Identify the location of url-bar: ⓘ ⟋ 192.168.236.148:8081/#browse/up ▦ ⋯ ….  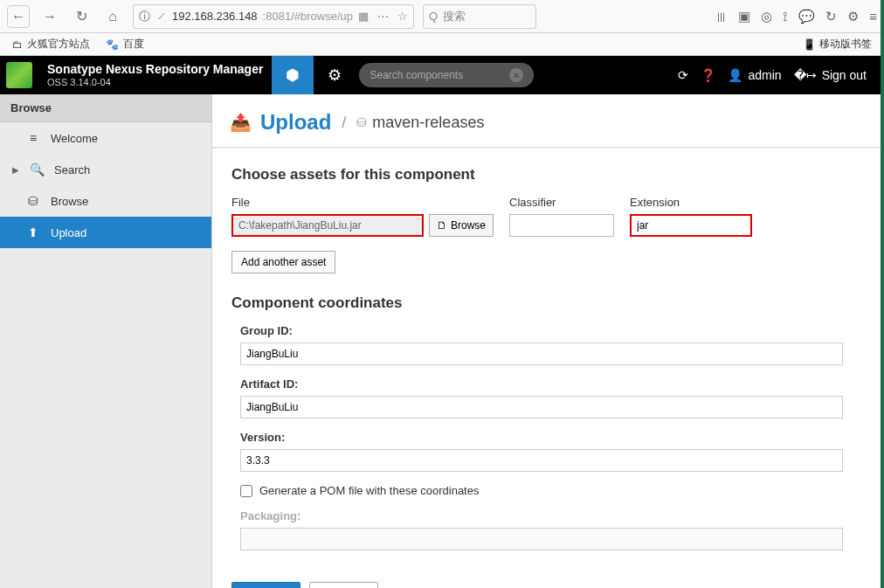
(273, 17).